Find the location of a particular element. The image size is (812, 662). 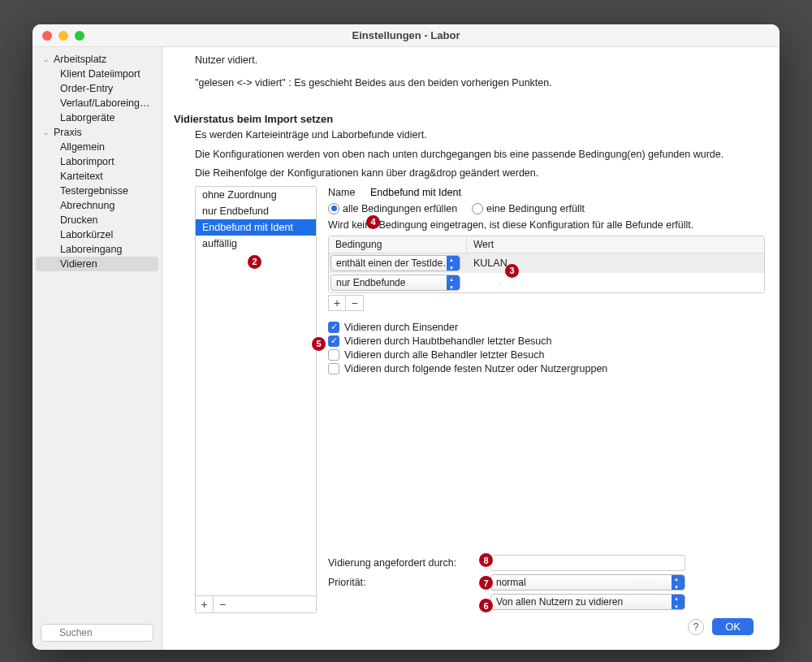

radio-one-label: eine Bedingung erfüllt is located at coordinates (536, 209).